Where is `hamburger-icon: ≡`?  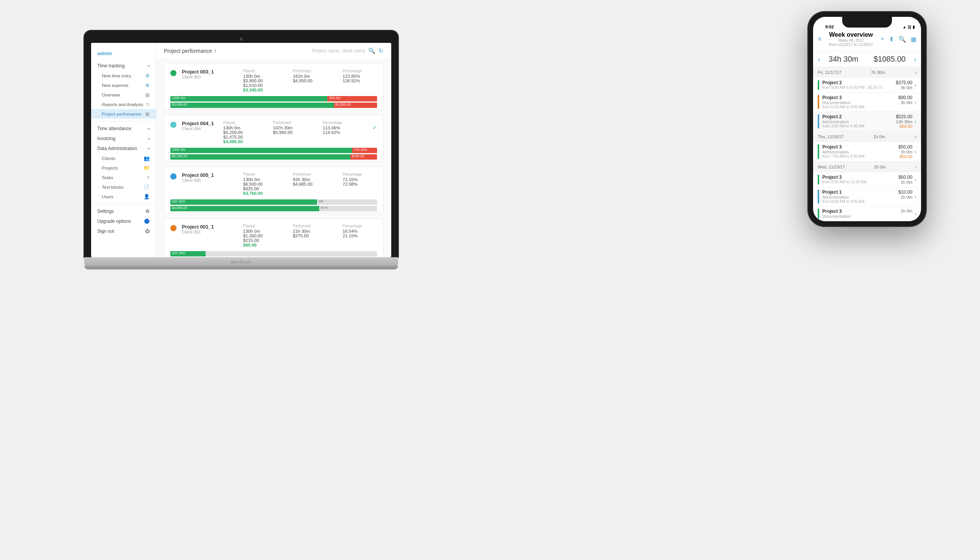
hamburger-icon: ≡ is located at coordinates (819, 39).